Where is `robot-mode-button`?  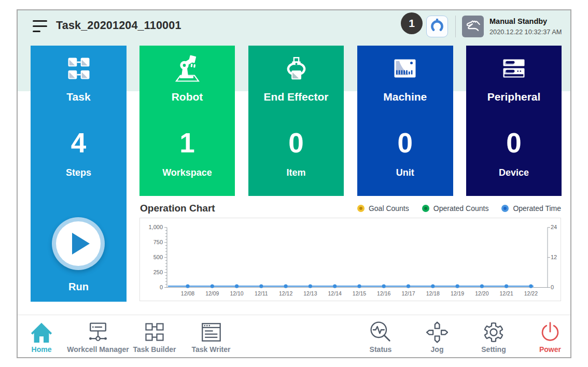 robot-mode-button is located at coordinates (473, 26).